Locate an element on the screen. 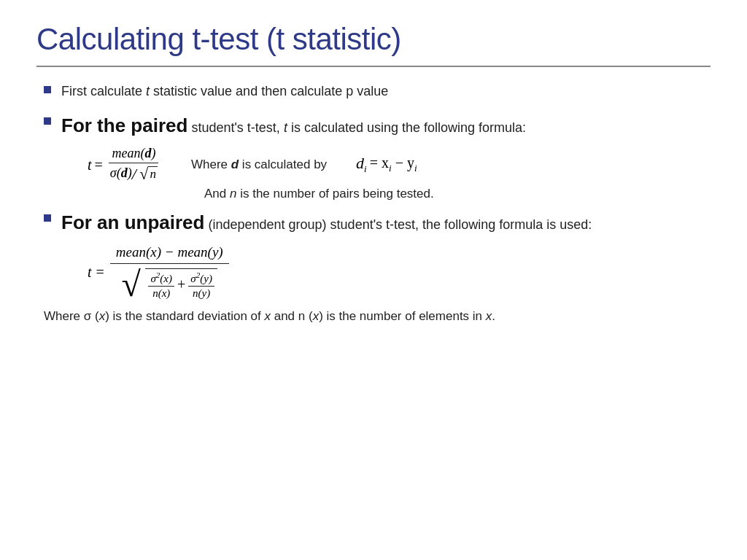  footer-x1: x is located at coordinates (102, 316).